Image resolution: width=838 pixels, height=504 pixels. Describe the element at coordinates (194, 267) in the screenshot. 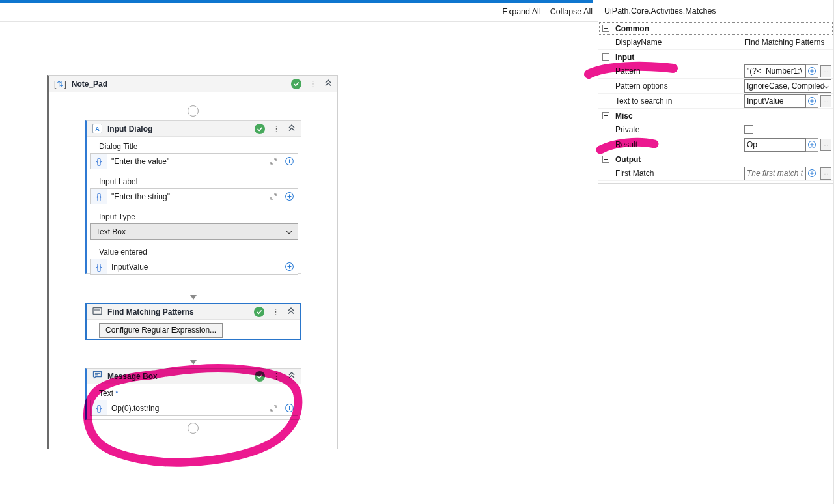

I see `value-entered-value: InputValue` at that location.